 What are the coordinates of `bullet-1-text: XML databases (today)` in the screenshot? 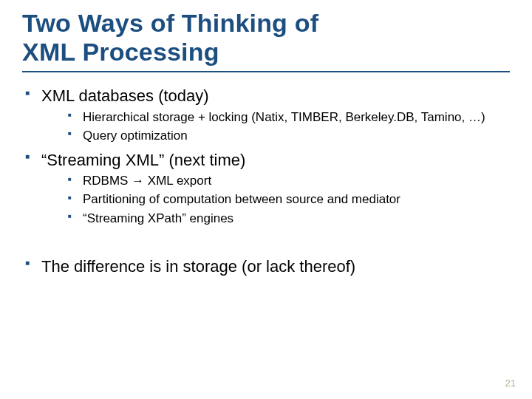 It's located at (126, 96).